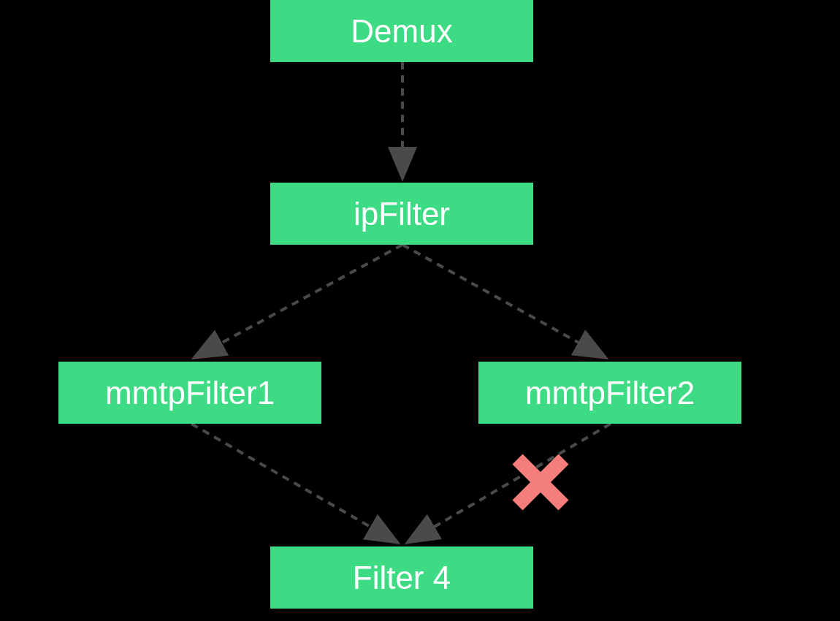 This screenshot has width=840, height=621. What do you see at coordinates (190, 393) in the screenshot?
I see `node-mmtpfilter1-label: mmtpFilter1` at bounding box center [190, 393].